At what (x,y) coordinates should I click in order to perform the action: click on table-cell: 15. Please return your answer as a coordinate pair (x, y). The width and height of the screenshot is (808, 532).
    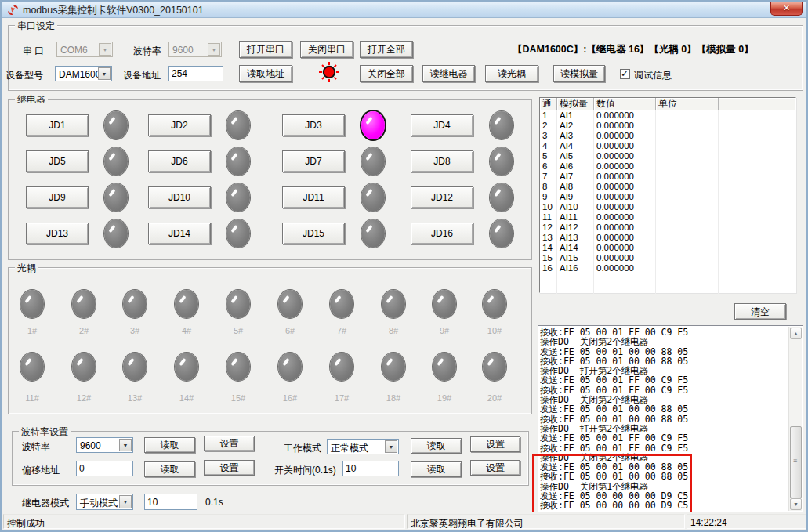
    Looking at the image, I should click on (549, 259).